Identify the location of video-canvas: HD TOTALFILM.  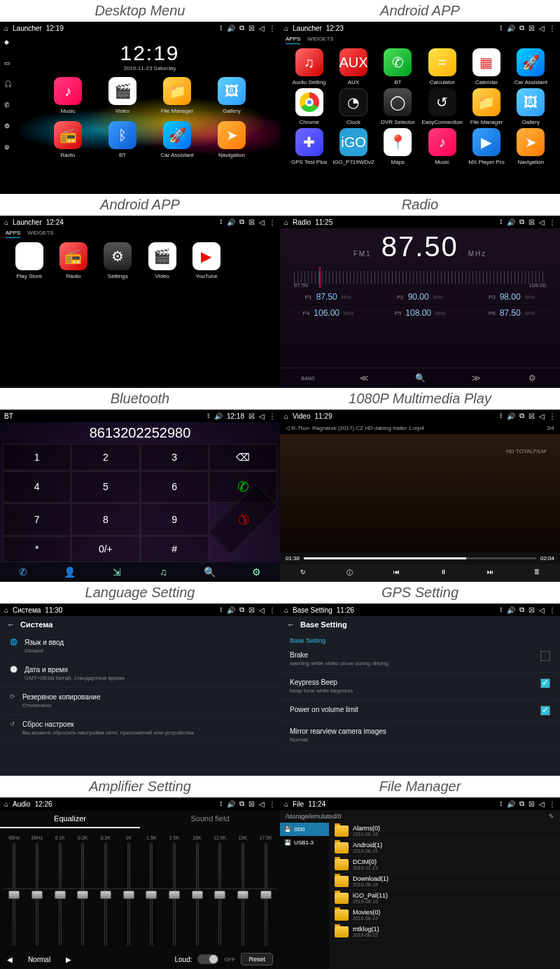
(420, 493).